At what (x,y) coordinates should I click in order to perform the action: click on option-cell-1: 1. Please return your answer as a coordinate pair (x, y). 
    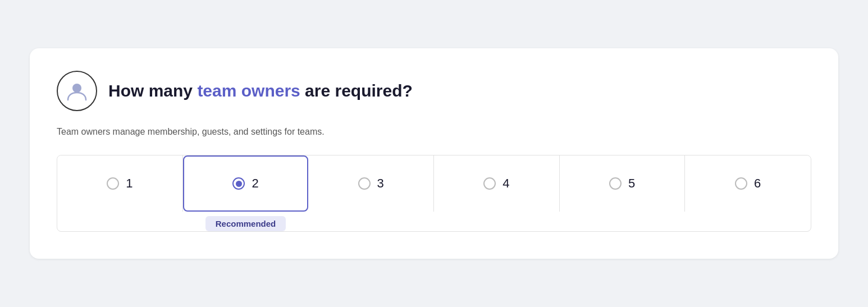
    Looking at the image, I should click on (120, 184).